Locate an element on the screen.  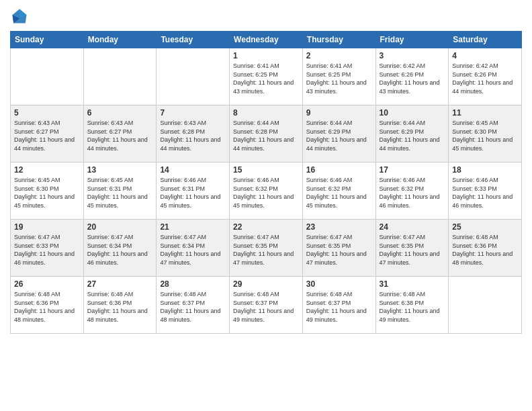
logo is located at coordinates (21, 16).